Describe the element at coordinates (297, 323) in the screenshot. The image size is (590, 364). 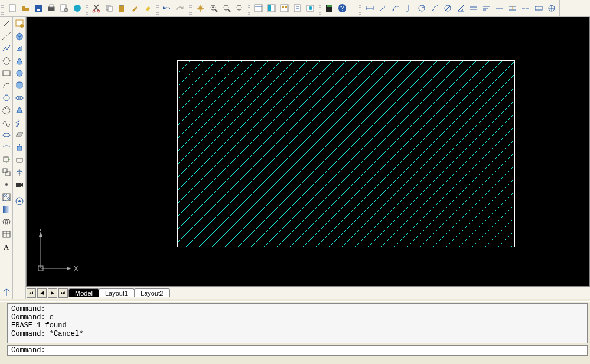
I see `command-history: Command: Command: e ERASE 1 found Comman…` at that location.